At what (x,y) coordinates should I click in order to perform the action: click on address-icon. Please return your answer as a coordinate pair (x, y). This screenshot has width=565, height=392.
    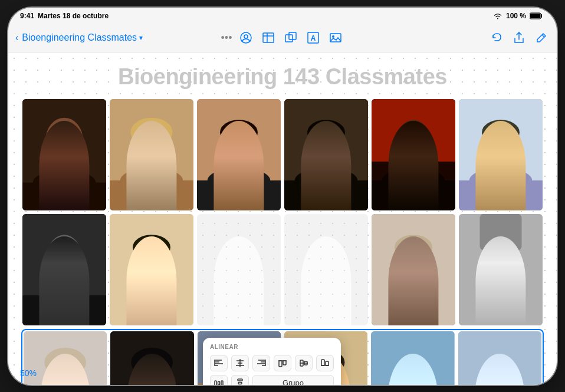
    Looking at the image, I should click on (246, 38).